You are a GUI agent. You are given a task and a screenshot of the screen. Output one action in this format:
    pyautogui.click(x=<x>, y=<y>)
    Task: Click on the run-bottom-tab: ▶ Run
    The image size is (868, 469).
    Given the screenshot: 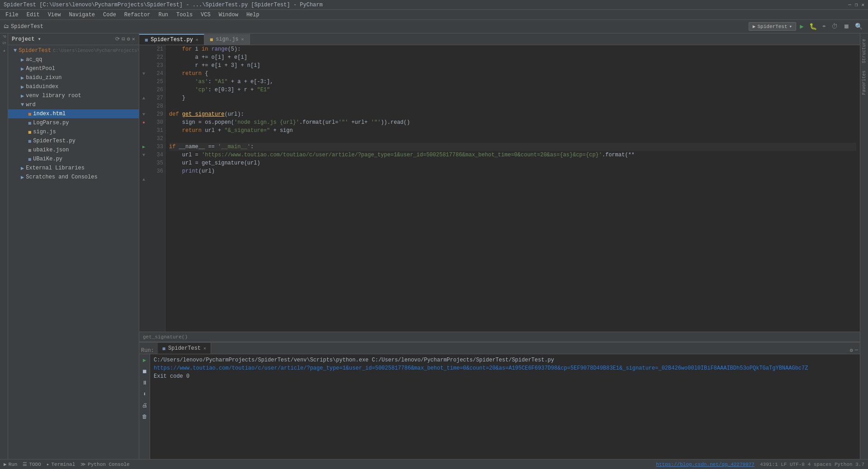 What is the action you would take?
    pyautogui.click(x=10, y=464)
    